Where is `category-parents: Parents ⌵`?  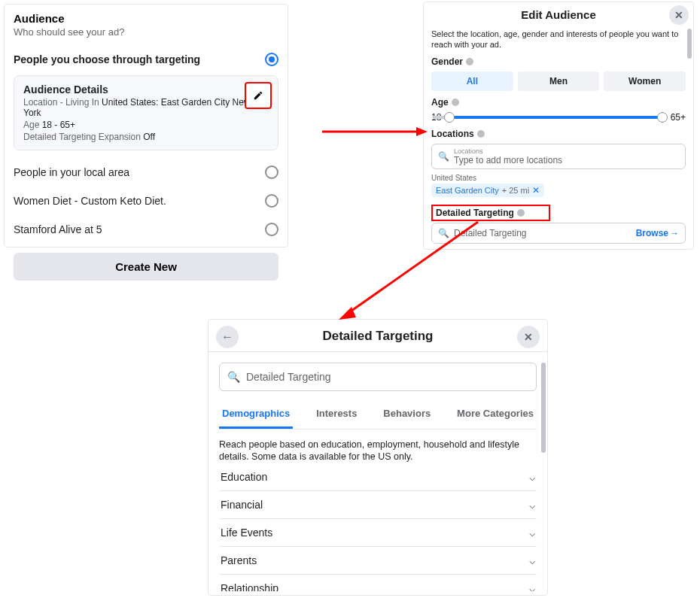
category-parents: Parents ⌵ is located at coordinates (378, 561).